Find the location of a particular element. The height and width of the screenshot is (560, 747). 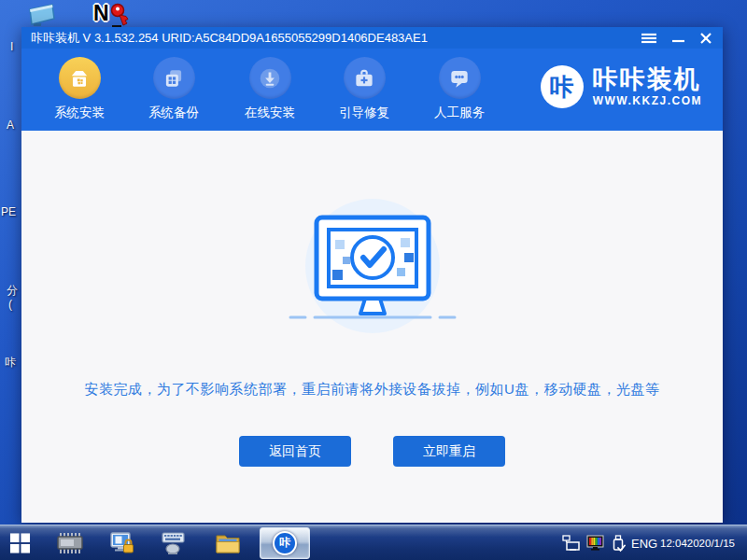

tray-language-indicator: ENG is located at coordinates (644, 543).